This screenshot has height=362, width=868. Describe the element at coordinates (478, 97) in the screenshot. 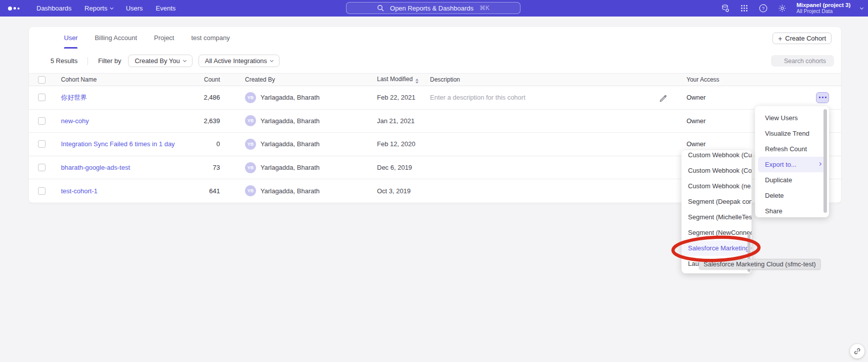

I see `description-placeholder: Enter a description for this cohort` at that location.